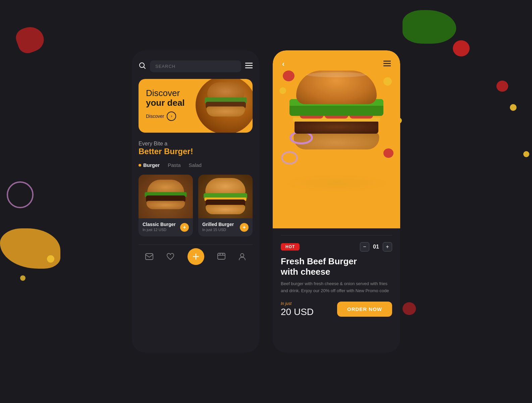 The height and width of the screenshot is (403, 532). What do you see at coordinates (336, 267) in the screenshot?
I see `product-title: Fresh Beef Burger with cheese` at bounding box center [336, 267].